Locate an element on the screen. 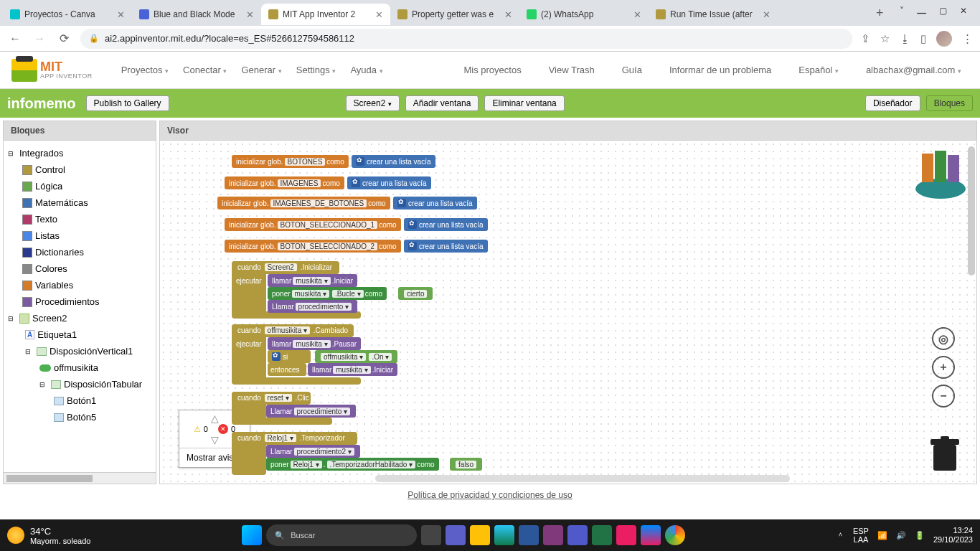  category-item: Procedimientos is located at coordinates (80, 301).